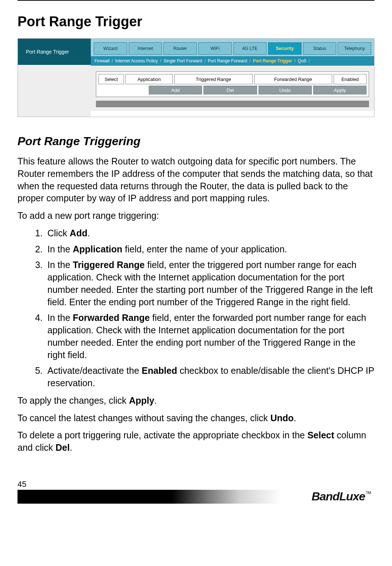 This screenshot has width=392, height=566. I want to click on step-3: In the Triggered Range field, enter the …, so click(210, 284).